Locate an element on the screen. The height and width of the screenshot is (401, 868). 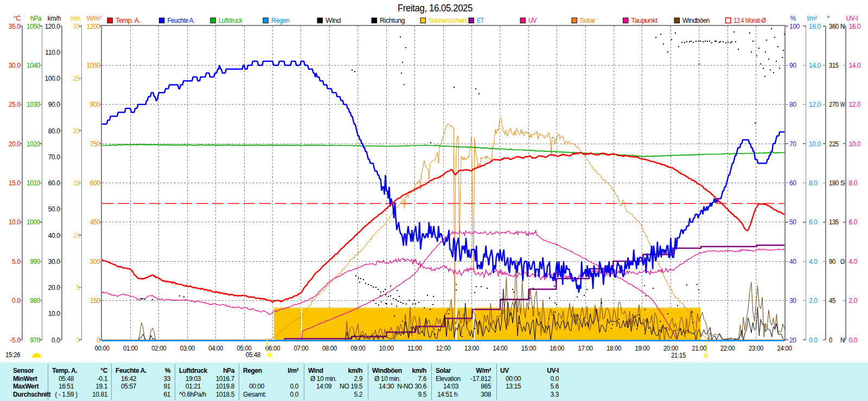
svg-text: 308 is located at coordinates (486, 394).